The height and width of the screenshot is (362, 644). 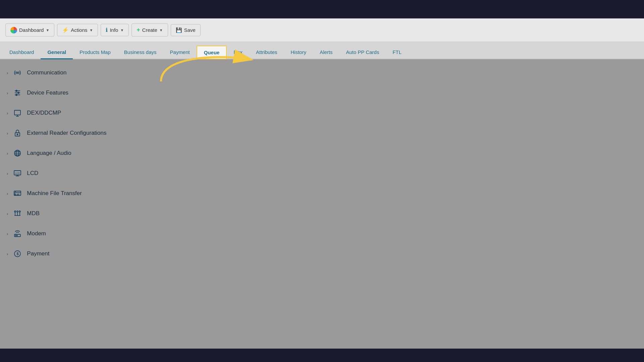 I want to click on dashboard-button: Dashboard ▼, so click(x=30, y=30).